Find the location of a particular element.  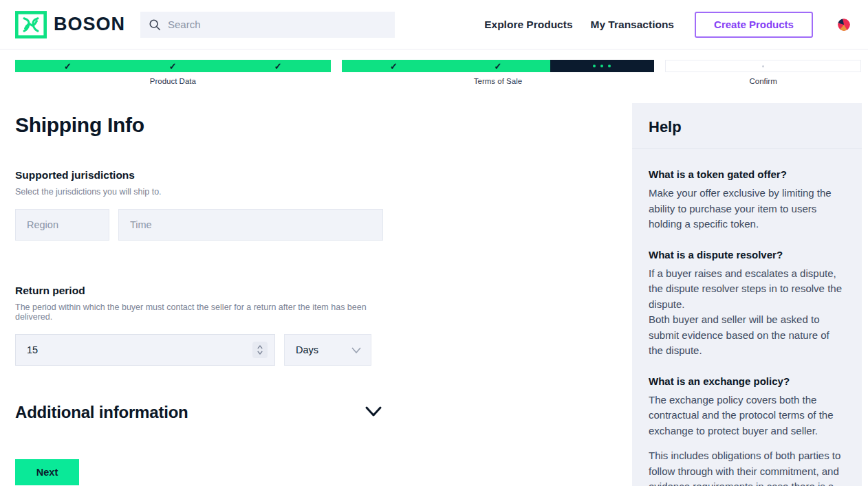

progress-group-label: Terms of Sale is located at coordinates (498, 81).